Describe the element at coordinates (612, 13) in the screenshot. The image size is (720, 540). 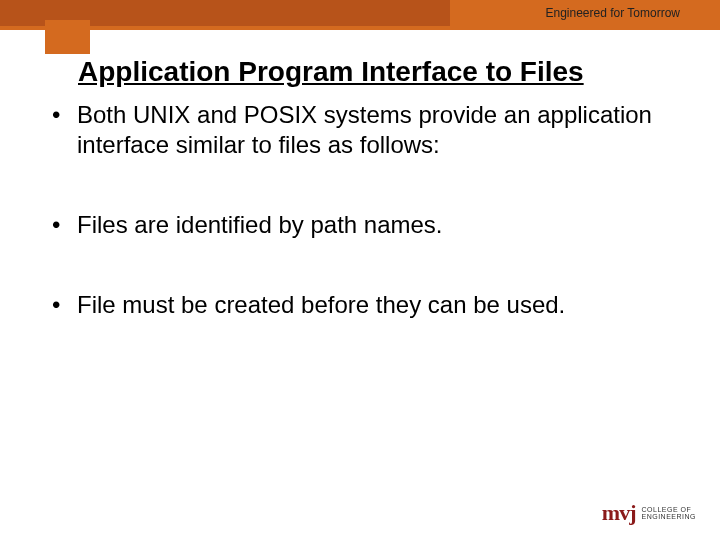
I see `tagline: Engineered for Tomorrow` at that location.